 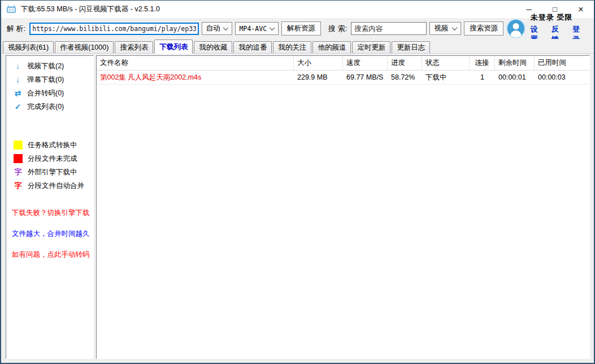 I want to click on table-row: 第002集 凡人风起天南2002.m4s 229.9 MB 69.77 MB/S…, so click(x=343, y=78).